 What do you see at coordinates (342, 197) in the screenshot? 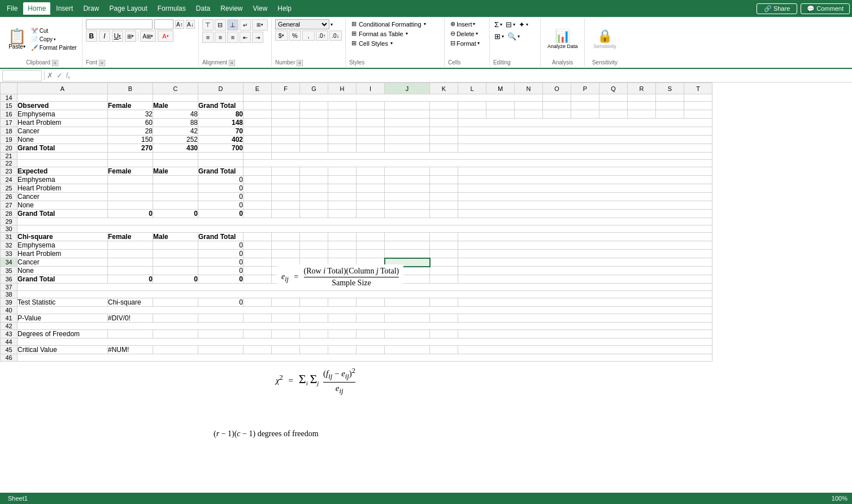
I see `cell-h26` at bounding box center [342, 197].